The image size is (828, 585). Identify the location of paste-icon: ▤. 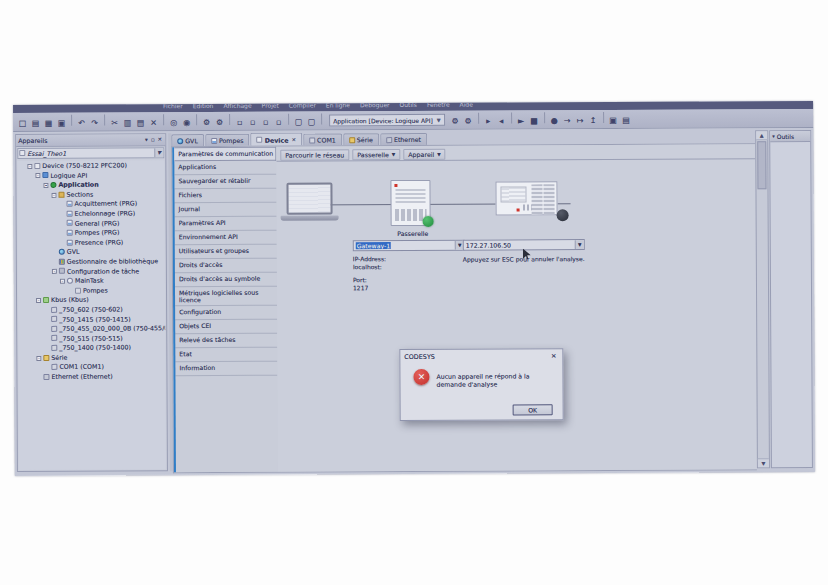
(140, 122).